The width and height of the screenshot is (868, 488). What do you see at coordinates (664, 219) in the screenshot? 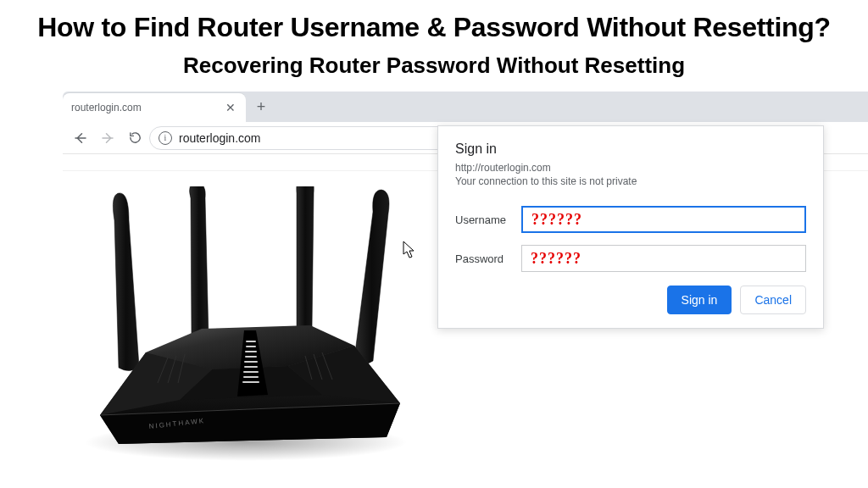
I see `username-field: ??????` at bounding box center [664, 219].